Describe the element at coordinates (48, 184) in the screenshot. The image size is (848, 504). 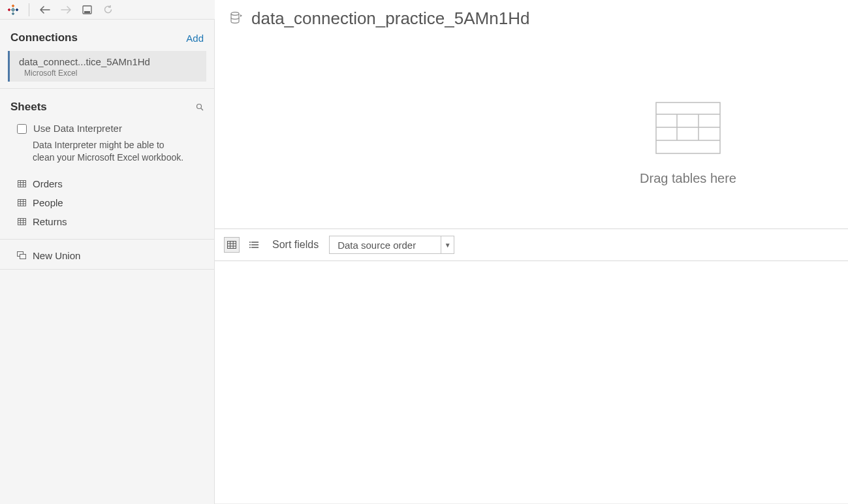
I see `sheet-label: Orders` at that location.